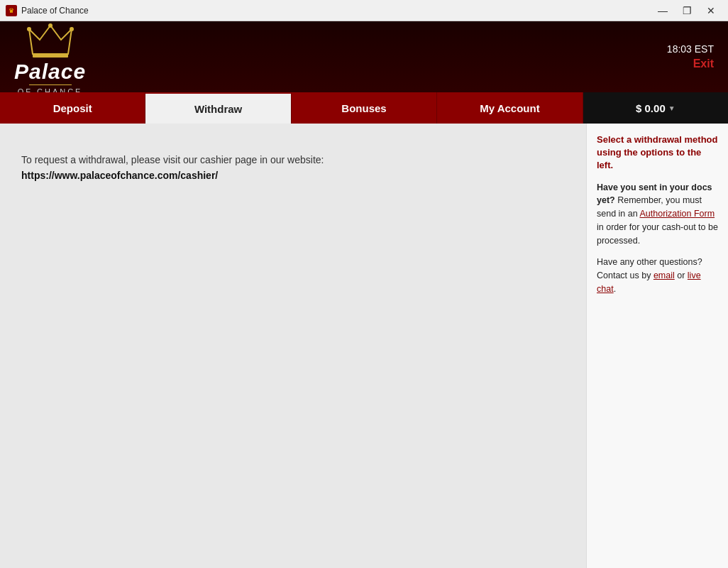 The width and height of the screenshot is (728, 568). What do you see at coordinates (681, 275) in the screenshot?
I see `sidebar-contact-or: or` at bounding box center [681, 275].